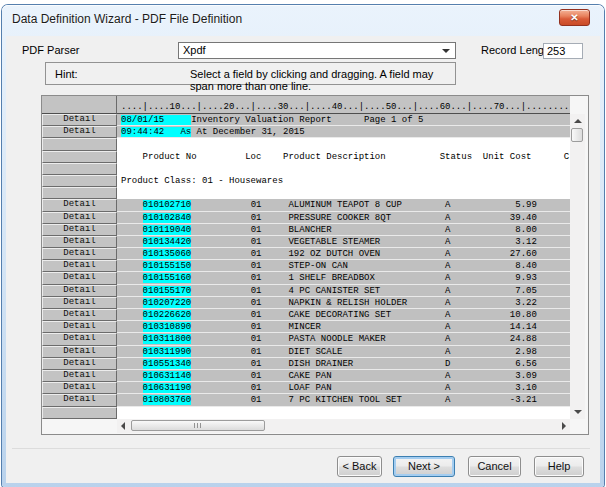 The width and height of the screenshot is (606, 487). I want to click on selected-field-highlight: 010803760, so click(168, 400).